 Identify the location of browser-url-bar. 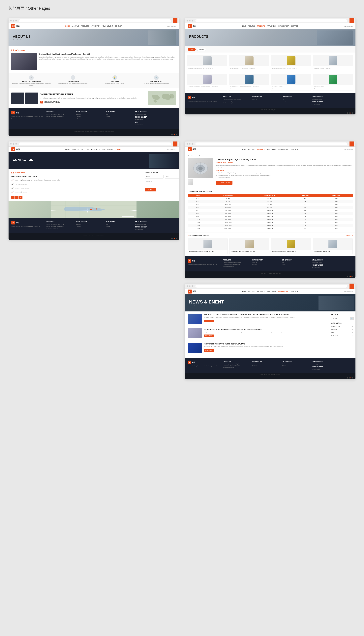
(95, 21).